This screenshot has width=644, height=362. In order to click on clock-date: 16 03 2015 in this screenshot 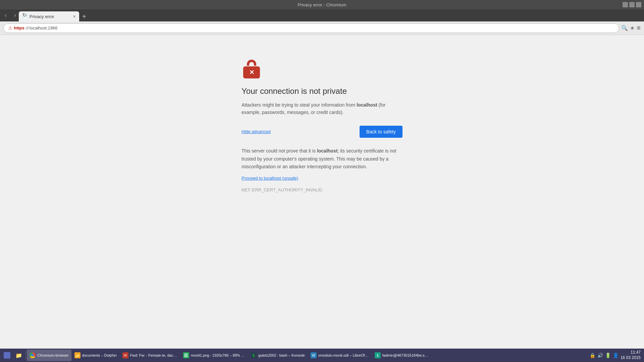, I will do `click(631, 358)`.